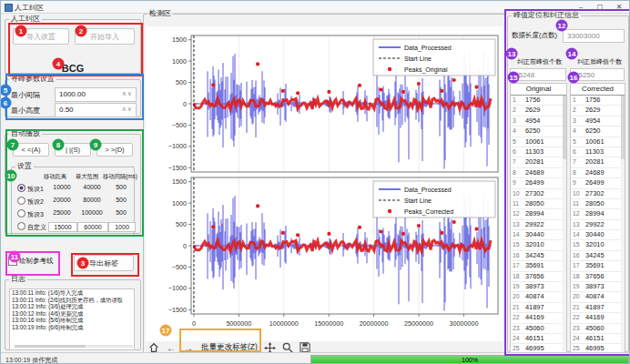 The width and height of the screenshot is (630, 364). I want to click on peak-value: 30440, so click(595, 235).